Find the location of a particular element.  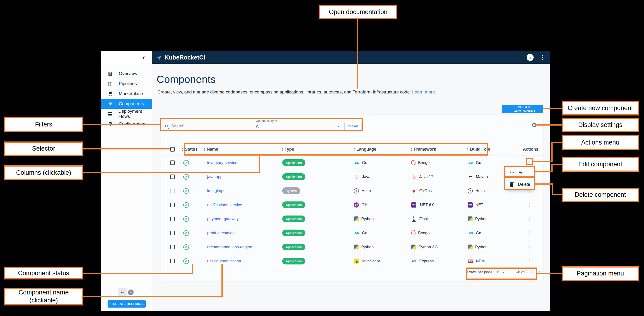

pencil-icon: ✏ is located at coordinates (512, 173).